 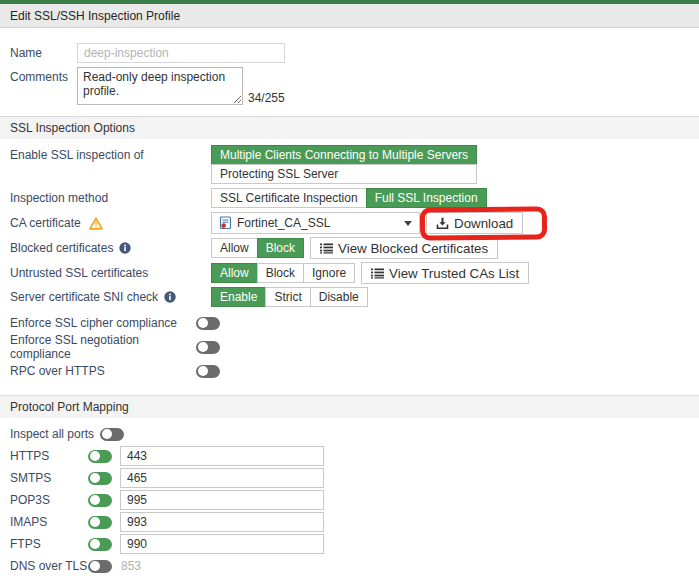 I want to click on comments-counter: 34/255, so click(x=266, y=98).